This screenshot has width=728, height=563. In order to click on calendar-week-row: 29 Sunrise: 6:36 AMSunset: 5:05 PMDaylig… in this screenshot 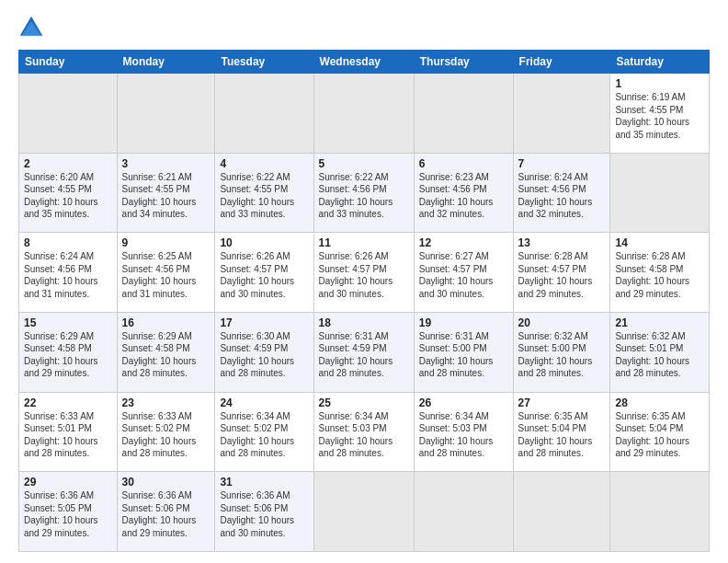, I will do `click(364, 511)`.